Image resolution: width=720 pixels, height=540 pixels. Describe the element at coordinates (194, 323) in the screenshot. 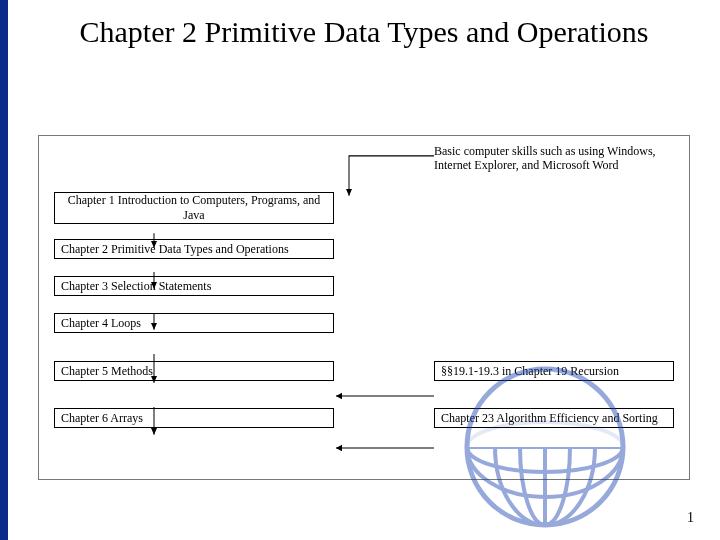

I see `box-chapter-4: Chapter 4 Loops` at that location.